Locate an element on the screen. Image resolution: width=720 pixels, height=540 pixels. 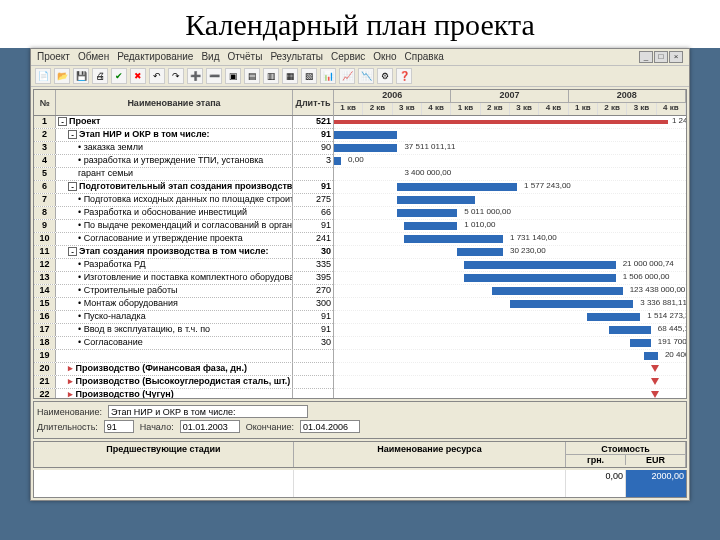
name-field is located at coordinates (208, 412).